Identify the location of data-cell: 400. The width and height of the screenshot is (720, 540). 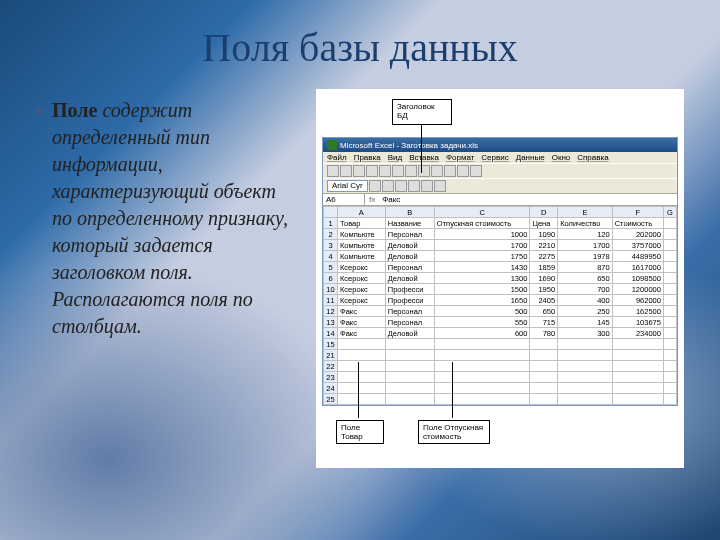
(586, 300).